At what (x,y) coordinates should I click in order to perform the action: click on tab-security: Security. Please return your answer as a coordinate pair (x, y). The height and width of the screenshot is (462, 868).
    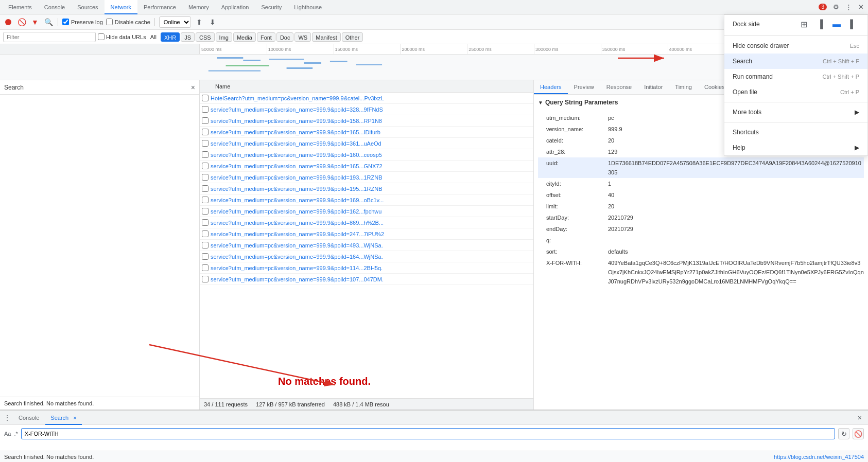
    Looking at the image, I should click on (271, 7).